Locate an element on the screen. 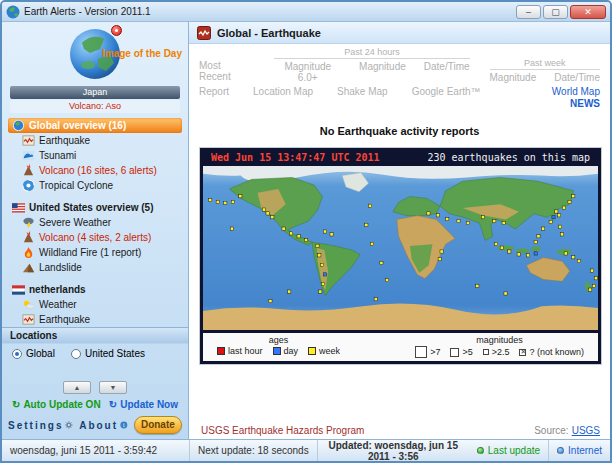  tree-item-severe-weather: Severe Weather is located at coordinates (95, 222).